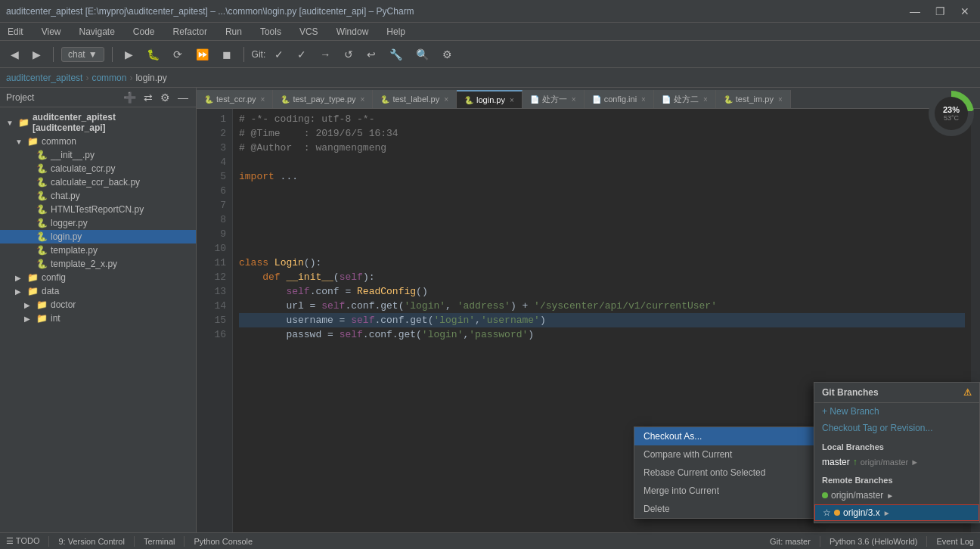 The width and height of the screenshot is (980, 549). Describe the element at coordinates (51, 32) in the screenshot. I see `menubar-item-view: View` at that location.